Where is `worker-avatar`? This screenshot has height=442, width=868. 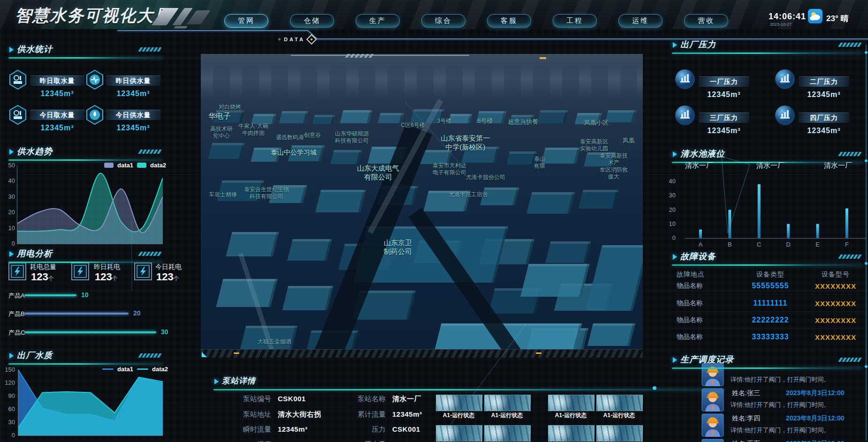 worker-avatar is located at coordinates (713, 401).